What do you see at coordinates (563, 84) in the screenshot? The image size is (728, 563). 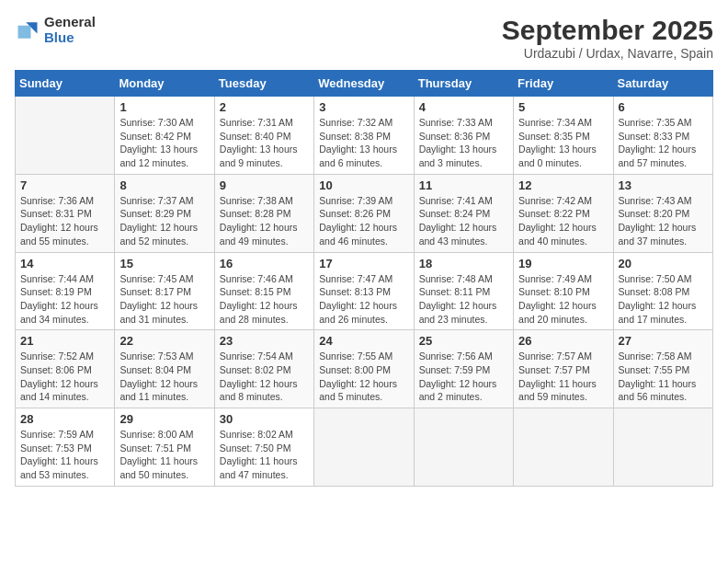 I see `column-header-friday: Friday` at bounding box center [563, 84].